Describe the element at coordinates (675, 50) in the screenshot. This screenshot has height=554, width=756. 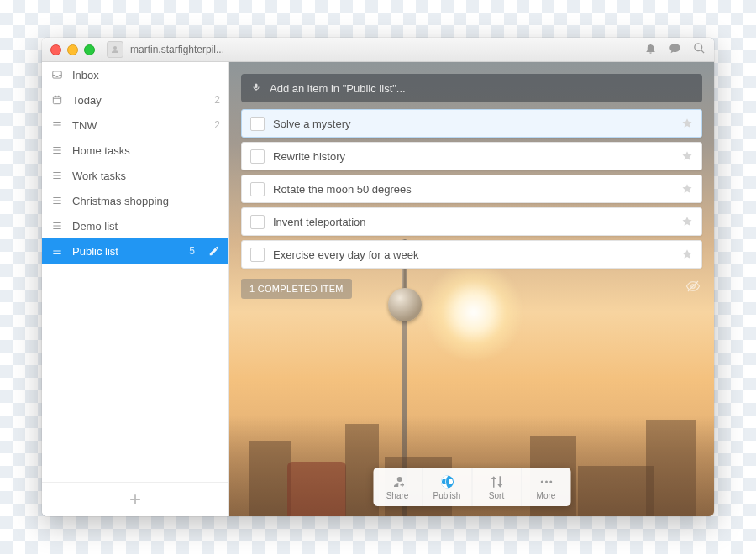
I see `activity-icon` at that location.